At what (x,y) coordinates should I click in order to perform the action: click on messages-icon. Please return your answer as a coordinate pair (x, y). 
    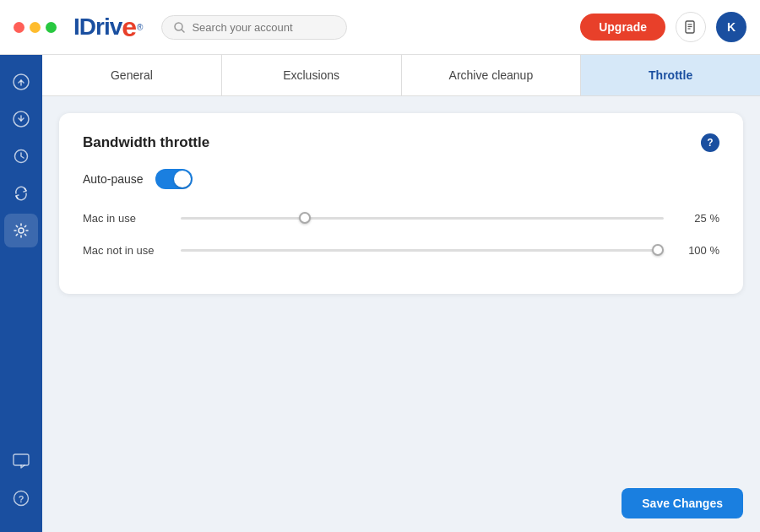
    Looking at the image, I should click on (21, 461).